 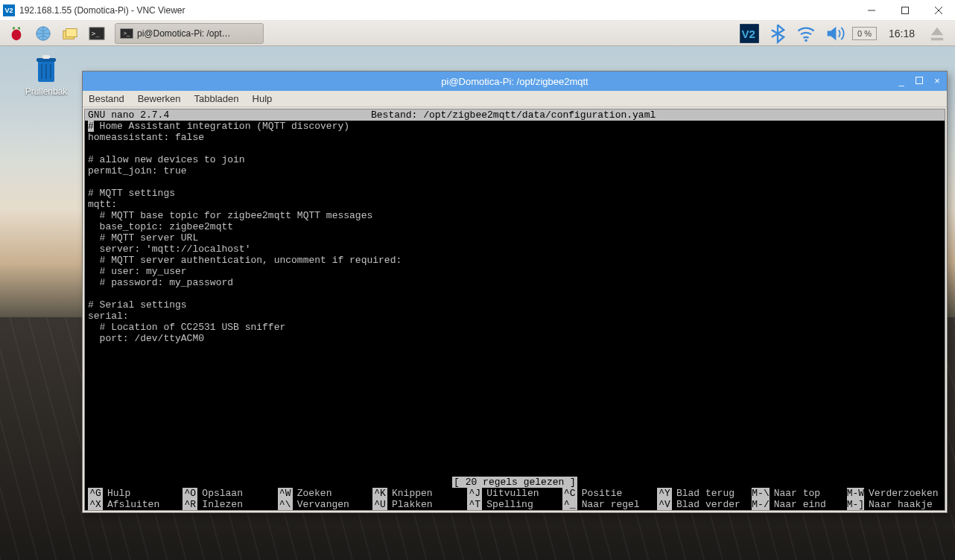 What do you see at coordinates (656, 115) in the screenshot?
I see `nano-filename: Bestand: /opt/zigbee2mqtt/data/configura…` at bounding box center [656, 115].